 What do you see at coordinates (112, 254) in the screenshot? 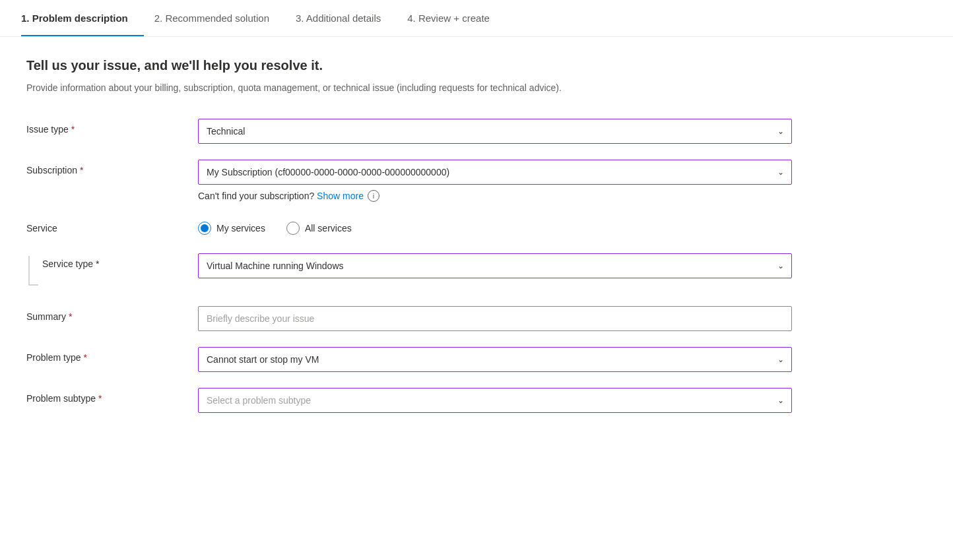
I see `service-label-stack: Service Service type *` at bounding box center [112, 254].